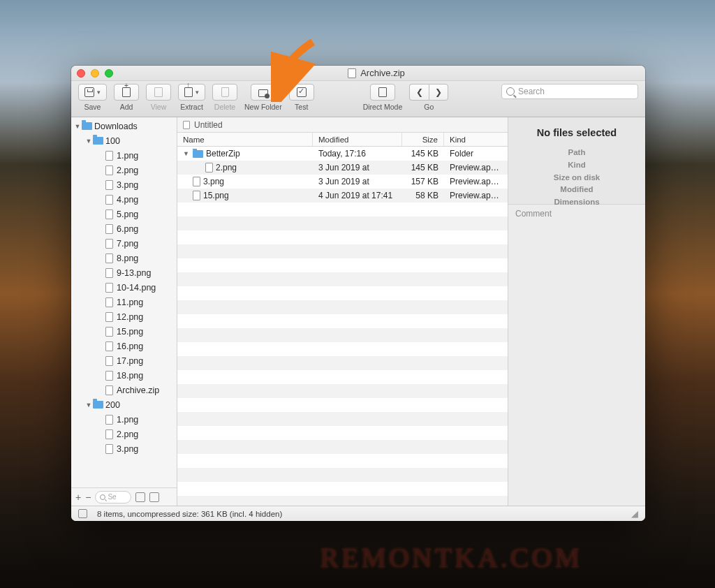 Image resolution: width=715 pixels, height=588 pixels. I want to click on file-name: BetterZip, so click(223, 154).